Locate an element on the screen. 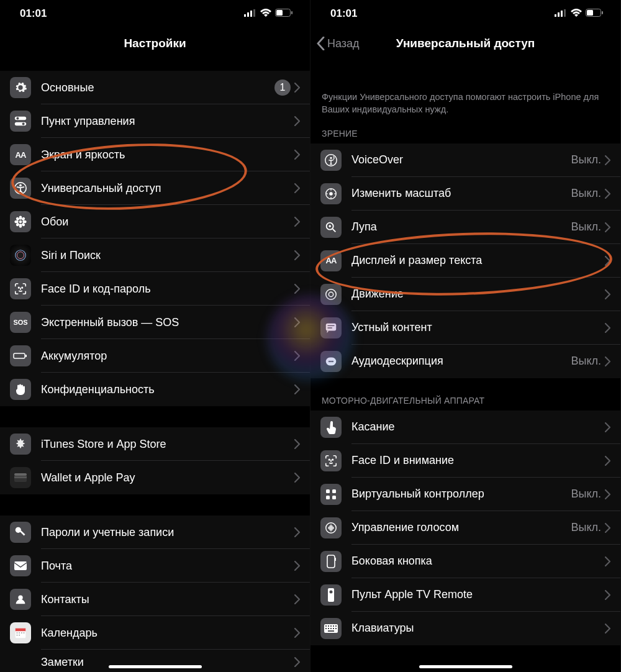  page-title: Универсальный доступ is located at coordinates (466, 43).